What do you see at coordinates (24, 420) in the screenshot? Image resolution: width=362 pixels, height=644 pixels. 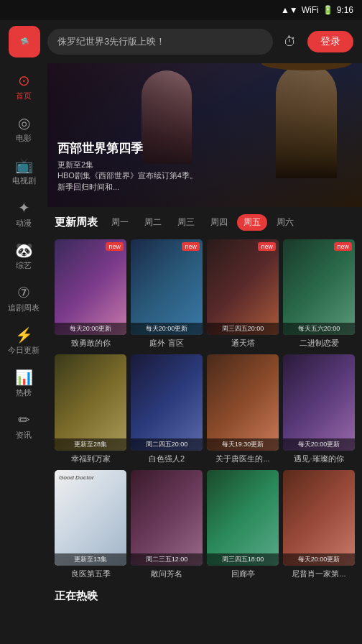 I see `news-icon: ✏` at bounding box center [24, 420].